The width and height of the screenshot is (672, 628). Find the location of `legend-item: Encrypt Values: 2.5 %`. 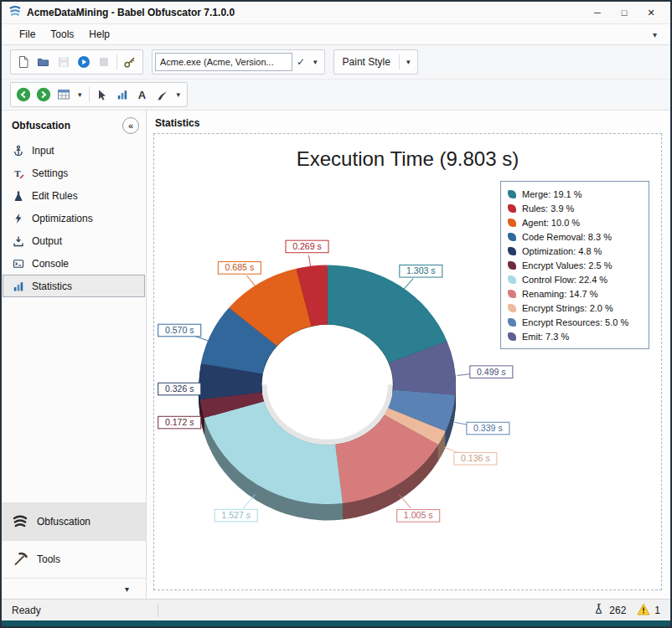

legend-item: Encrypt Values: 2.5 % is located at coordinates (575, 265).